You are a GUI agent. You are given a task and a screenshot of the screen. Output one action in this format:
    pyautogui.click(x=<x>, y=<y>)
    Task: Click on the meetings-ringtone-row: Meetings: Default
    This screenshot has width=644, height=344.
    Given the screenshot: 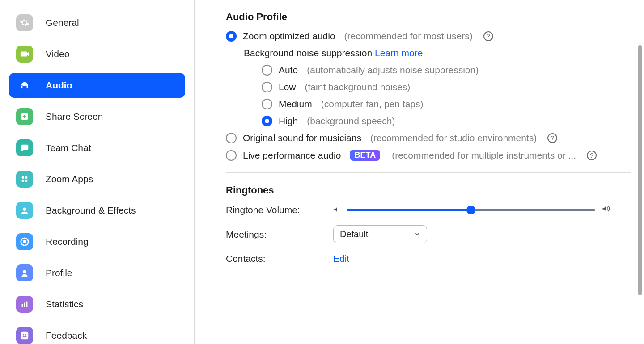 What is the action you would take?
    pyautogui.click(x=435, y=234)
    